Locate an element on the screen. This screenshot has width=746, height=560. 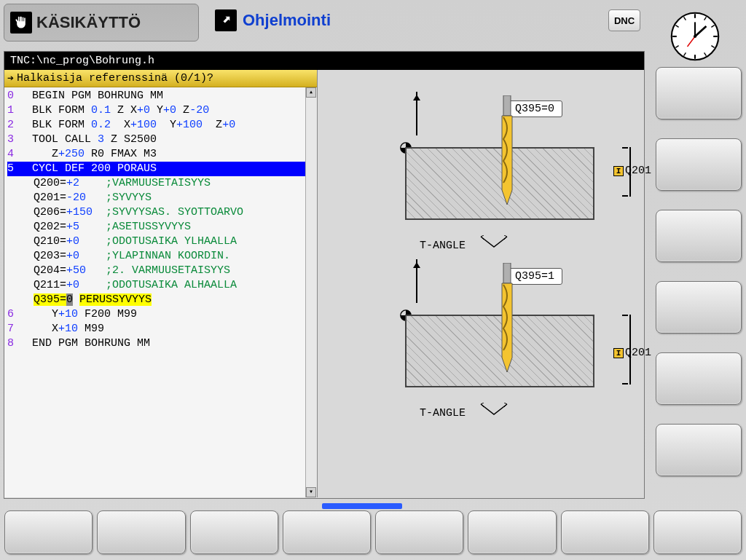
softkey-b6 is located at coordinates (511, 532).